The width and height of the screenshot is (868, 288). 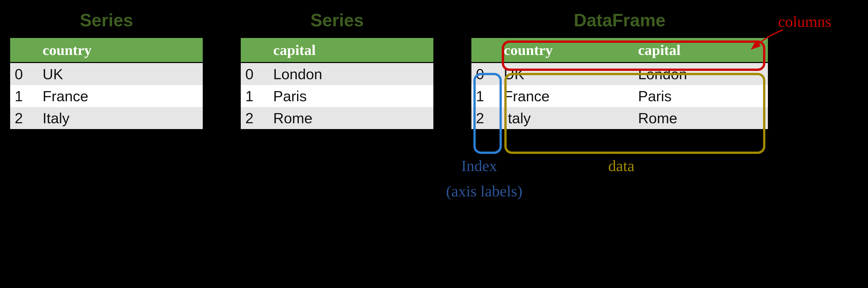 What do you see at coordinates (255, 50) in the screenshot?
I see `series-capital-index-header` at bounding box center [255, 50].